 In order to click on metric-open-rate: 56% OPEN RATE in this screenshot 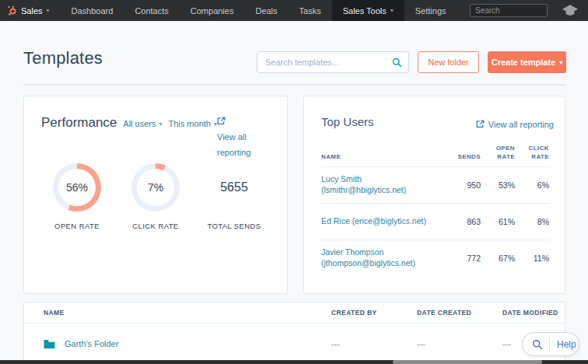, I will do `click(77, 197)`.